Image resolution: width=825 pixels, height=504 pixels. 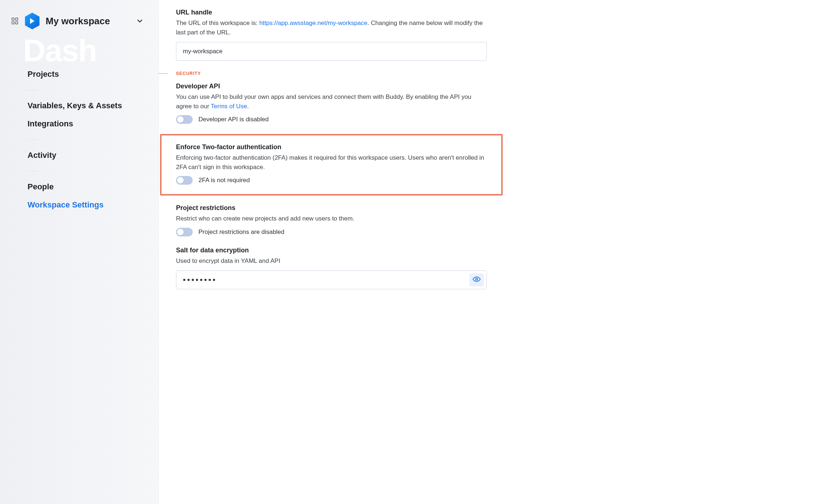 I want to click on url-handle-link: https://app.awsstage.net/my-workspace, so click(x=314, y=23).